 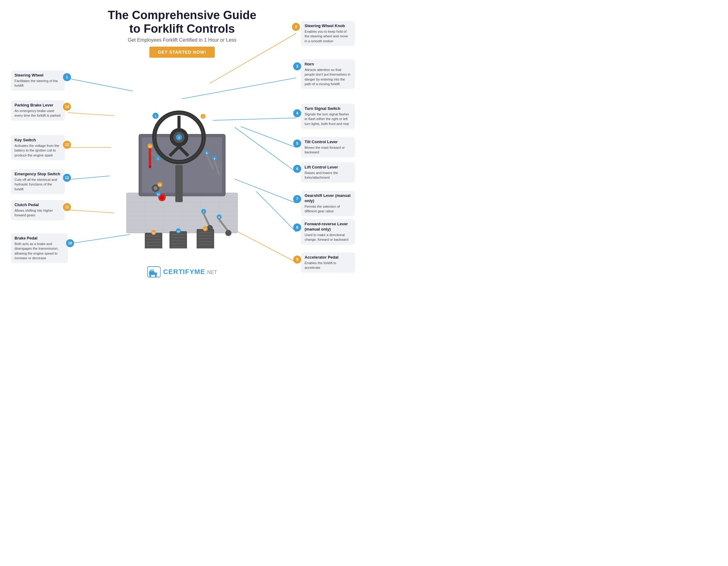 What do you see at coordinates (214, 159) in the screenshot?
I see `svg-text: 6` at bounding box center [214, 159].